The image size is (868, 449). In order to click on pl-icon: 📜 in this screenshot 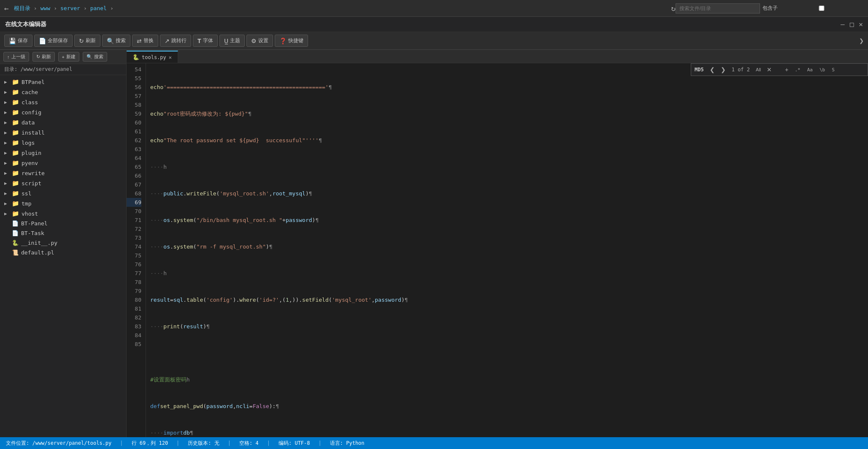, I will do `click(15, 252)`.